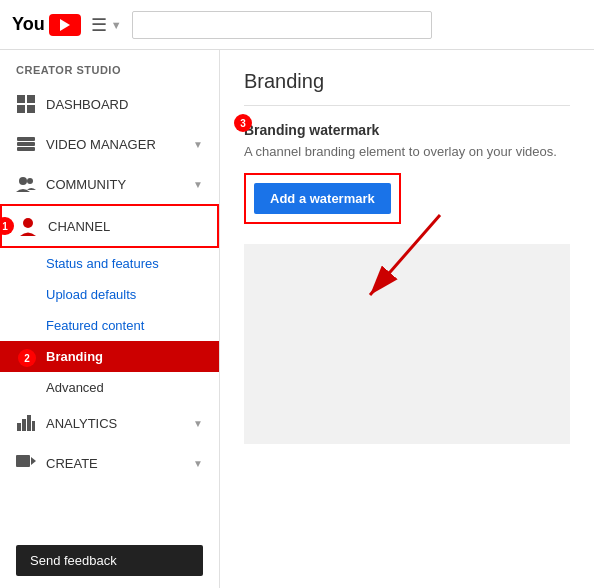  Describe the element at coordinates (110, 560) in the screenshot. I see `sidebar-bottom: Send feedback` at that location.